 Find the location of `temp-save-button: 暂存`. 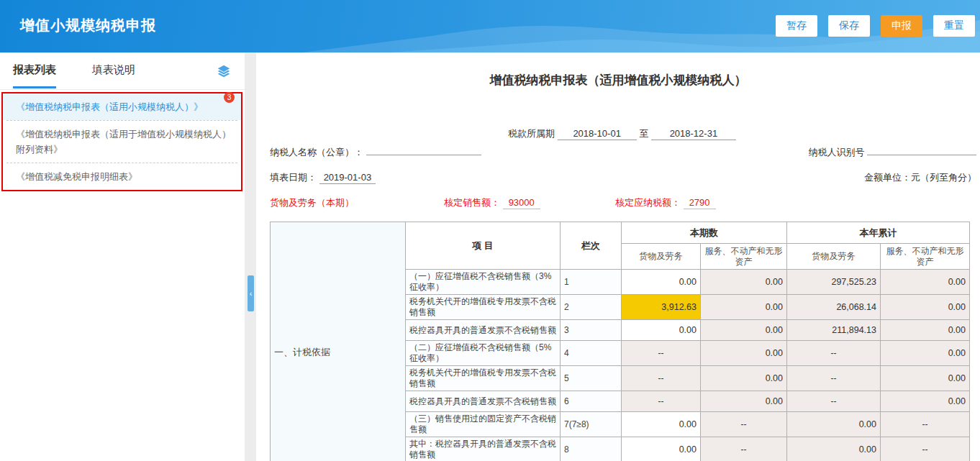

temp-save-button: 暂存 is located at coordinates (797, 26).